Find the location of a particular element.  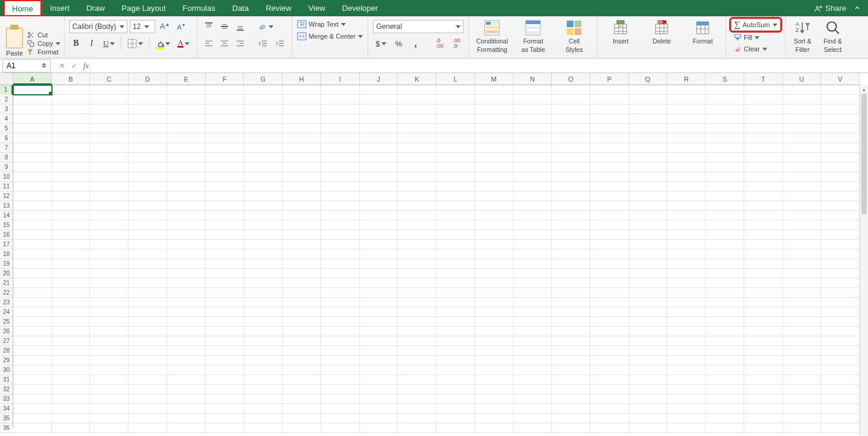

find-select-button: Find & Select is located at coordinates (833, 37).